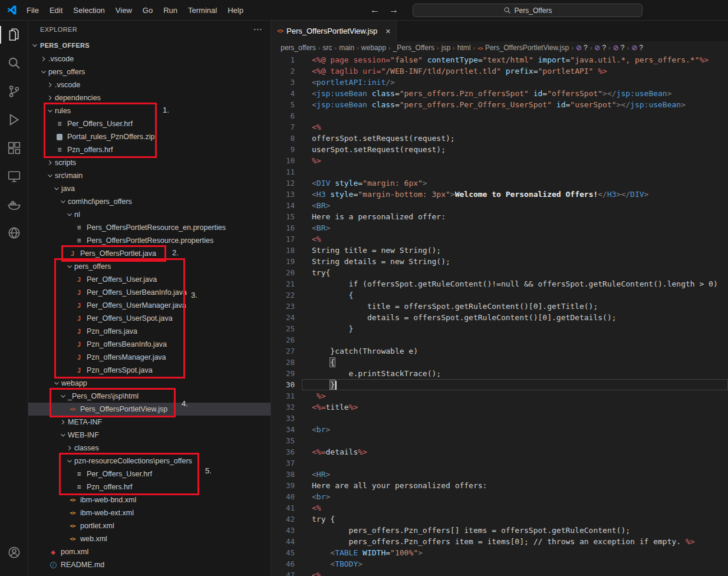 The width and height of the screenshot is (728, 576). I want to click on tree-file-portlet-xml: <>portlet.xml, so click(150, 526).